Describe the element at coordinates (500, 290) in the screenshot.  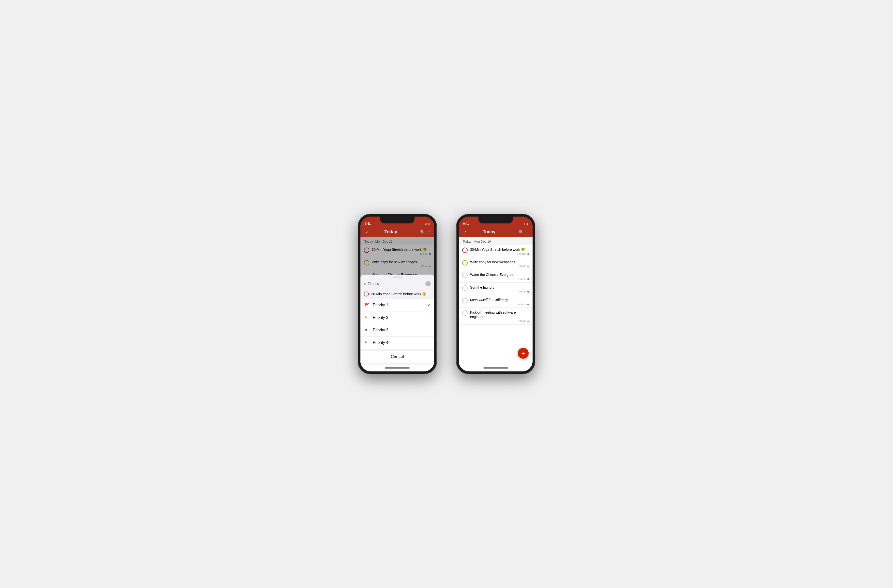
I see `task-content-2-4: Sort the laundry Home` at that location.